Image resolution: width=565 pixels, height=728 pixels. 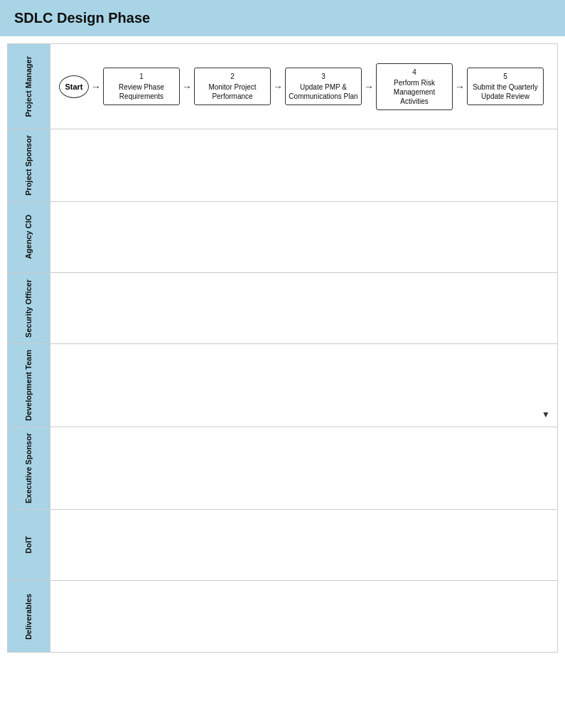 I want to click on arrow-0: →, so click(x=96, y=87).